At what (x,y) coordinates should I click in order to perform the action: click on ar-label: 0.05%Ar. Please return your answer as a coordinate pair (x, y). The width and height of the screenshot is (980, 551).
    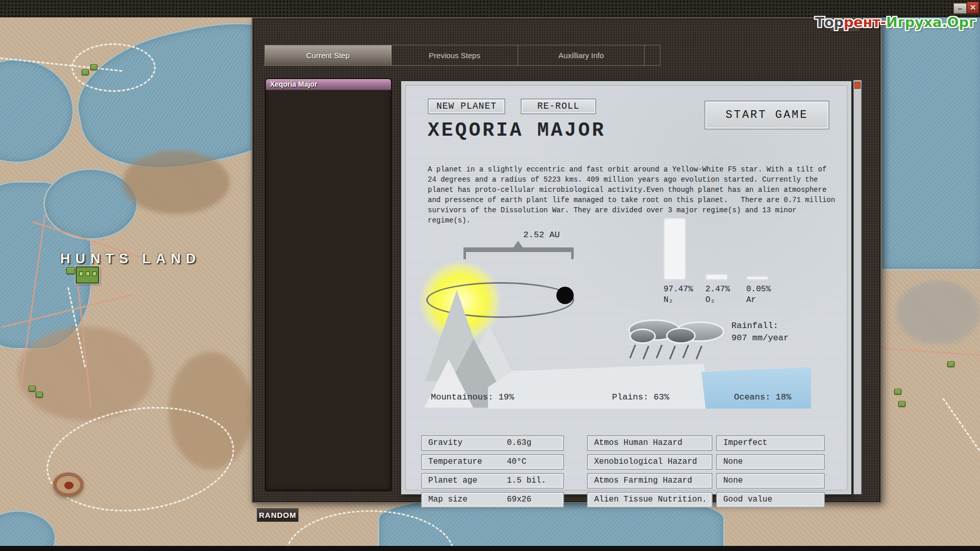
    Looking at the image, I should click on (758, 295).